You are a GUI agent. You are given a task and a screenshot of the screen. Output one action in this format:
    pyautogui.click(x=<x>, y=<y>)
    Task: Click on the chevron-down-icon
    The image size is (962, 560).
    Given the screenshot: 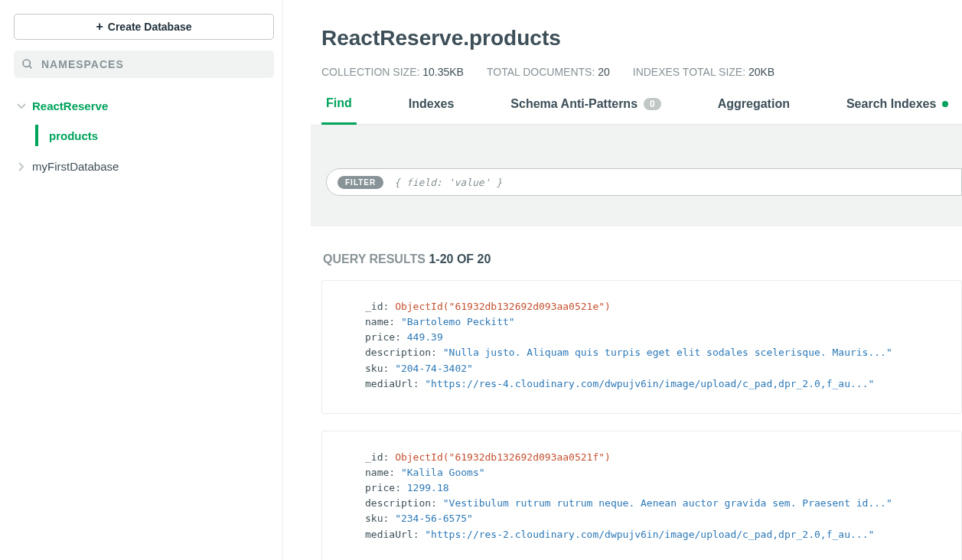 What is the action you would take?
    pyautogui.click(x=21, y=106)
    